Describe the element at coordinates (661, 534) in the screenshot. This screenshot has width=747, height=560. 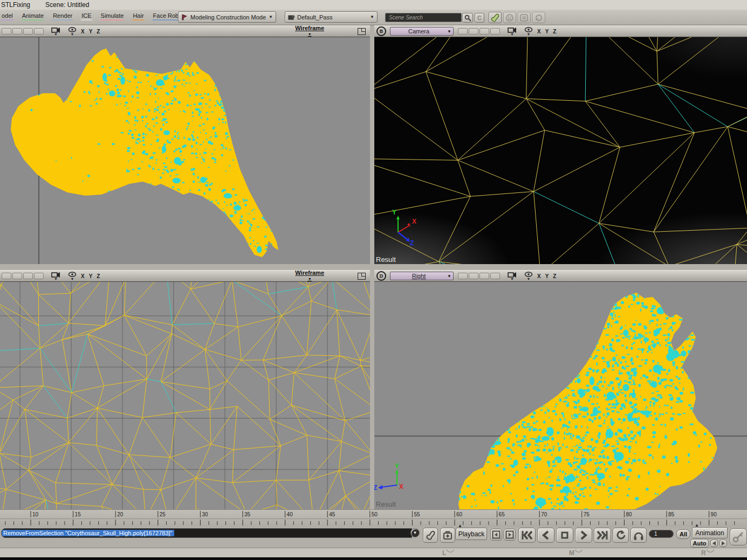
I see `current-frame-field: 1` at that location.